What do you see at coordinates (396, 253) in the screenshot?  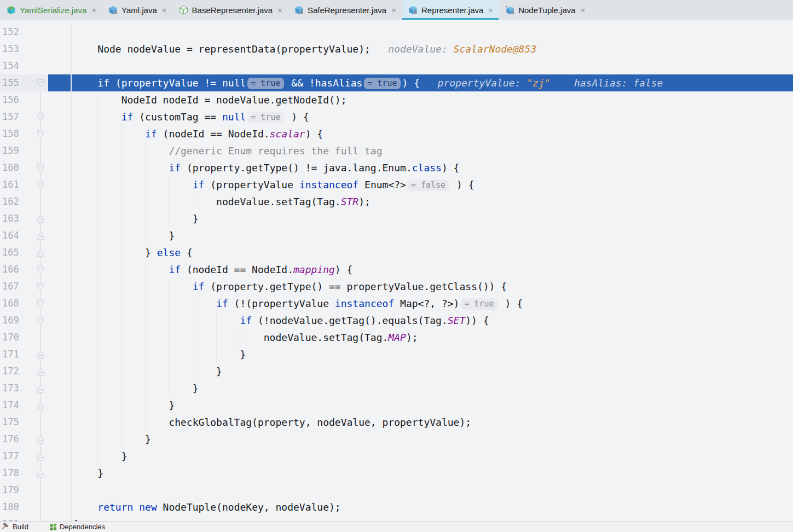 I see `code-line: 165 } else {` at bounding box center [396, 253].